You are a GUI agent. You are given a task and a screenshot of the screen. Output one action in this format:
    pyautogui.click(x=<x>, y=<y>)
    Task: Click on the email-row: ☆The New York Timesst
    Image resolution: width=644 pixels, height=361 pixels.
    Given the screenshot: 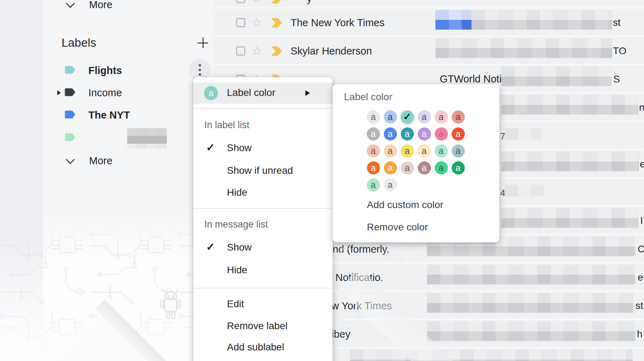 What is the action you would take?
    pyautogui.click(x=429, y=23)
    